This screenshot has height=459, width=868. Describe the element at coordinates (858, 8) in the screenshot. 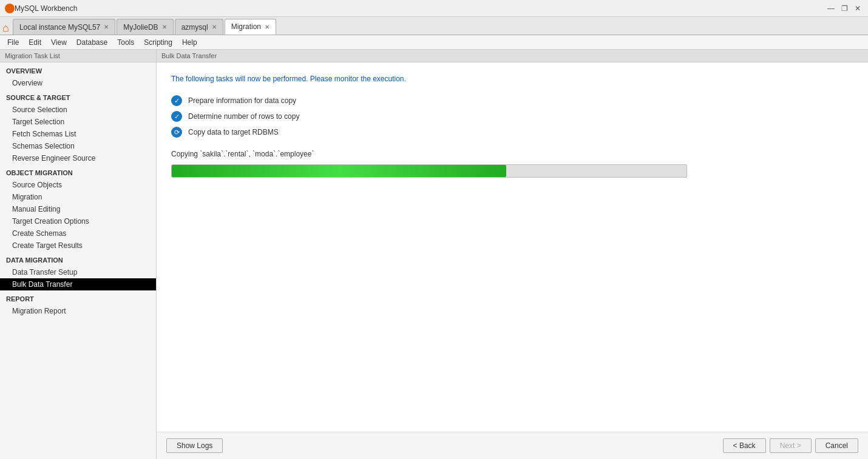

I see `close-button: ✕` at that location.